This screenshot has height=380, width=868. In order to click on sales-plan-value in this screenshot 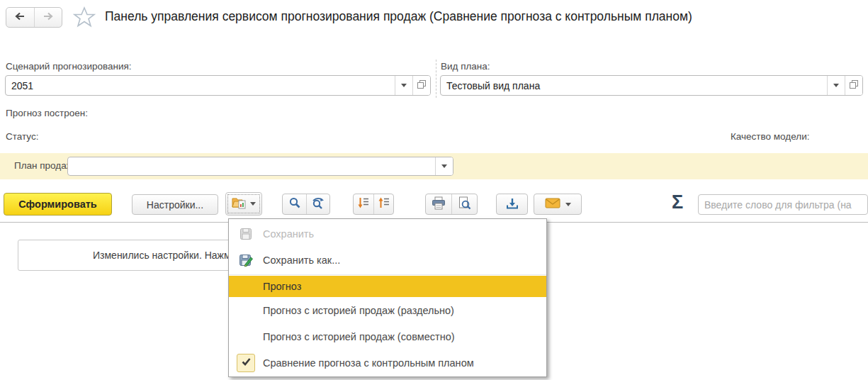, I will do `click(252, 166)`.